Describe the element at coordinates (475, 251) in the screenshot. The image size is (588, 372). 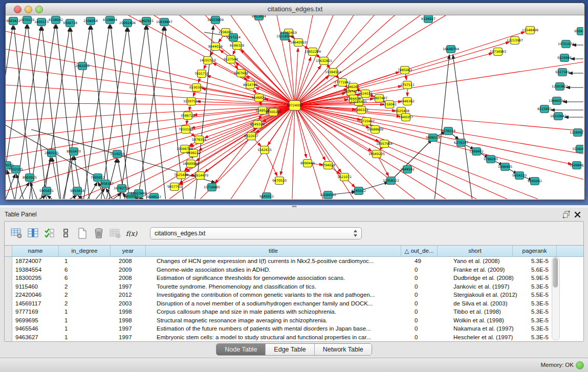
I see `column-header-short: short` at that location.